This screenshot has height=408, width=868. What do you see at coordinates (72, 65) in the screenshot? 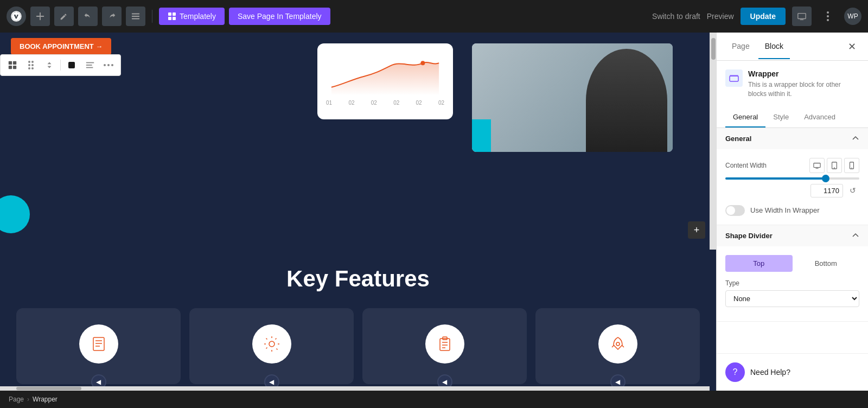
I see `block-color-icon` at bounding box center [72, 65].